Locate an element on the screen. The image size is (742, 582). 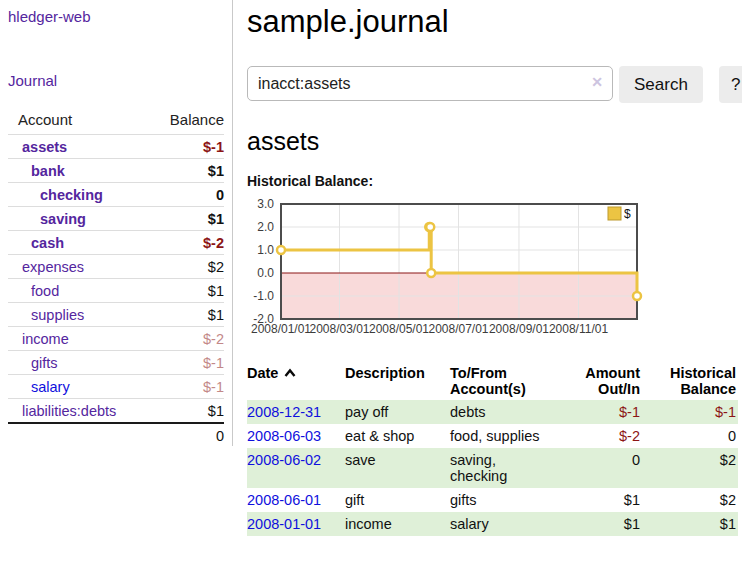
register-row: 2008-12-31pay offdebts$-1$-1 is located at coordinates (492, 412).